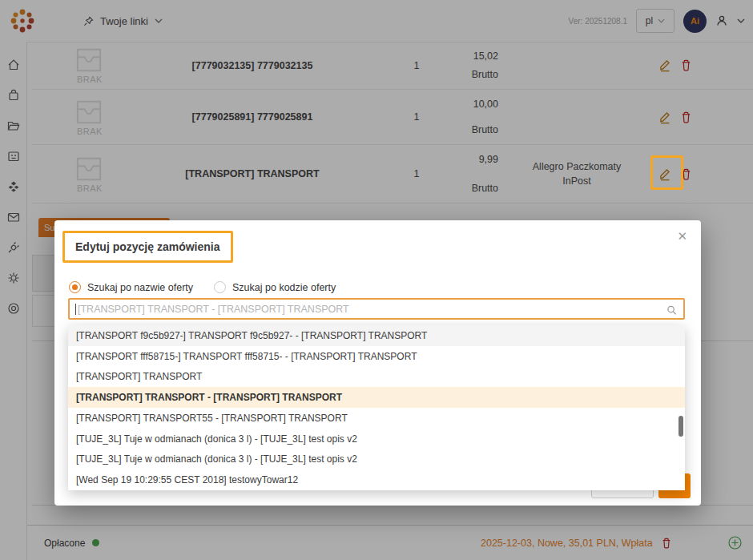 This screenshot has height=560, width=753. I want to click on product-name: [TRANSPORT] TRANSPORT, so click(252, 174).